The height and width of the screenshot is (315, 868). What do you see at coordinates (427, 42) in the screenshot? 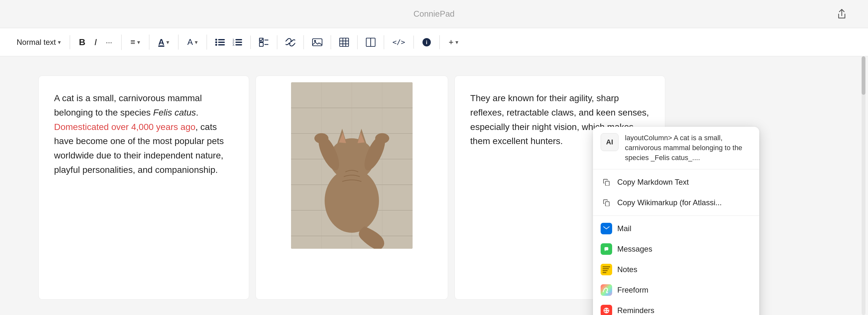
I see `info-group: i` at bounding box center [427, 42].